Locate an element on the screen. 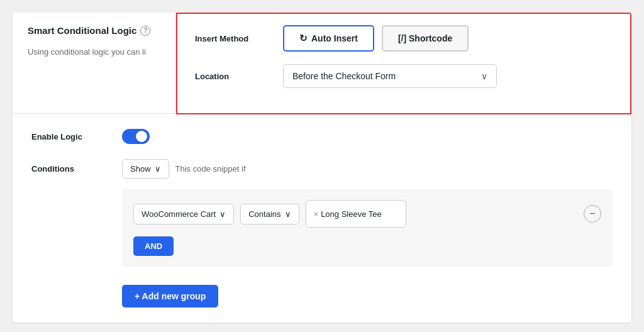 Image resolution: width=644 pixels, height=332 pixels. show-condition-row: Show ∨ This code snippet if is located at coordinates (367, 169).